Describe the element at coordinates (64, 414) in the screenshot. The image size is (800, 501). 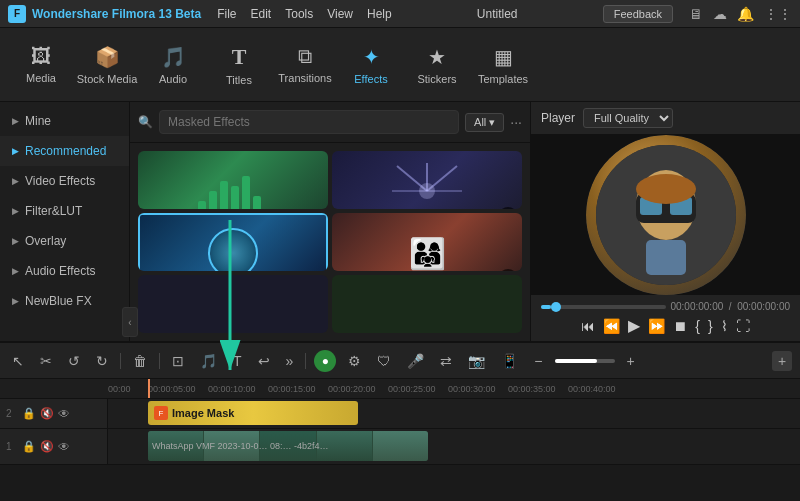
I see `track-2-eye-button: 👁` at that location.